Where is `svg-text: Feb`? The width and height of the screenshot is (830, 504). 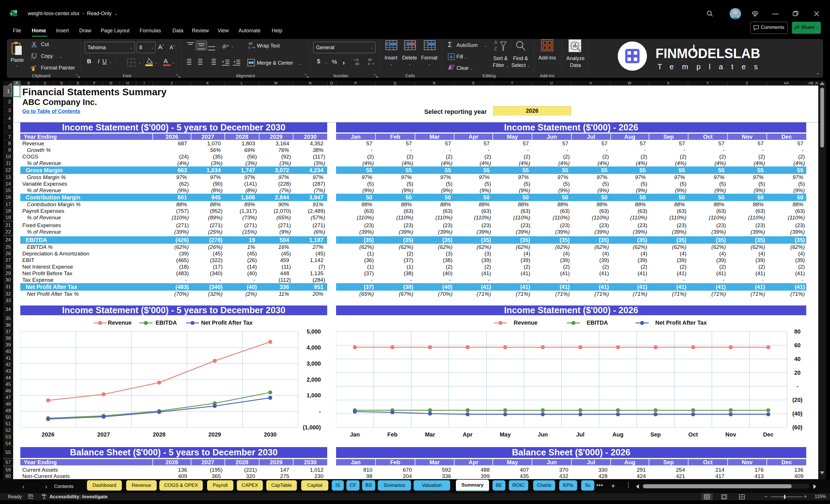
svg-text: Feb is located at coordinates (392, 435).